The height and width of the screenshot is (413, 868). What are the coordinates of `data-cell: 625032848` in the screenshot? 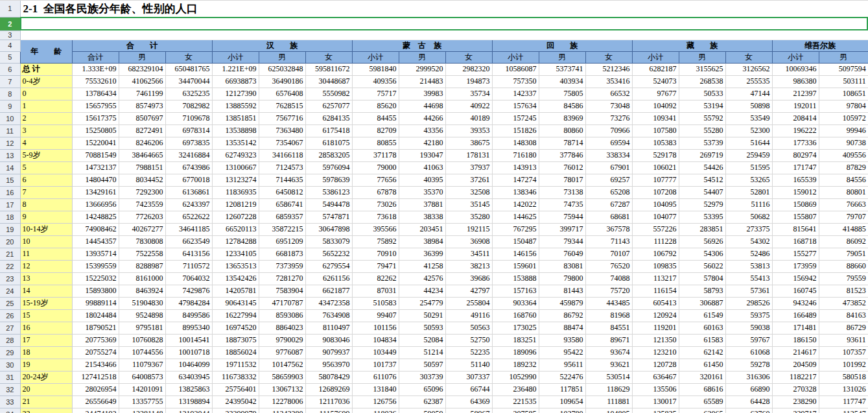 It's located at (282, 69).